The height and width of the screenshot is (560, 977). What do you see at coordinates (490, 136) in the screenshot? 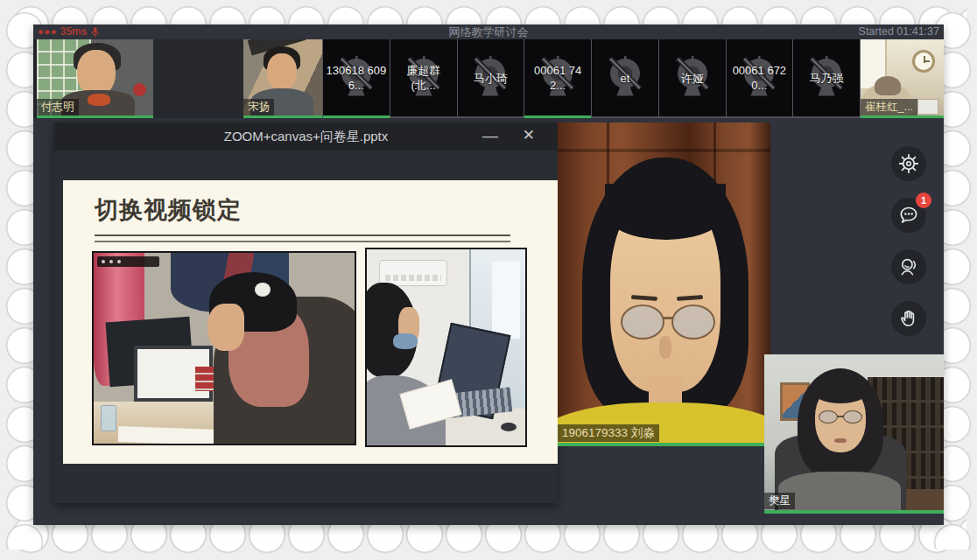
I see `minimize-button: —` at bounding box center [490, 136].